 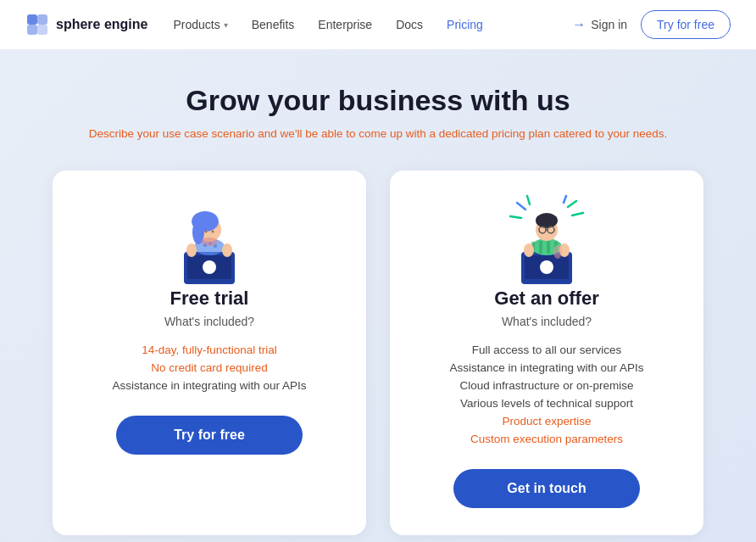 I want to click on feature-14day: 14-day, fully-functional trial, so click(x=209, y=349).